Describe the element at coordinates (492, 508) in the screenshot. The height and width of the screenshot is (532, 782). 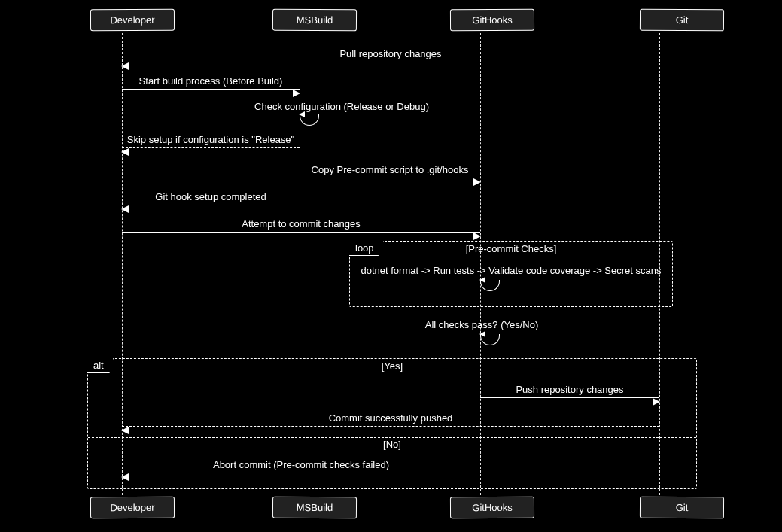
I see `participant-githooks-bottom: GitHooks` at that location.